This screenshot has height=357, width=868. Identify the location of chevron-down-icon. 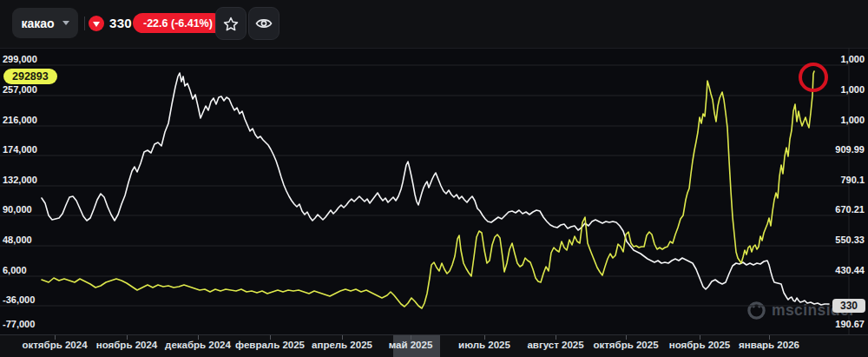
(66, 23).